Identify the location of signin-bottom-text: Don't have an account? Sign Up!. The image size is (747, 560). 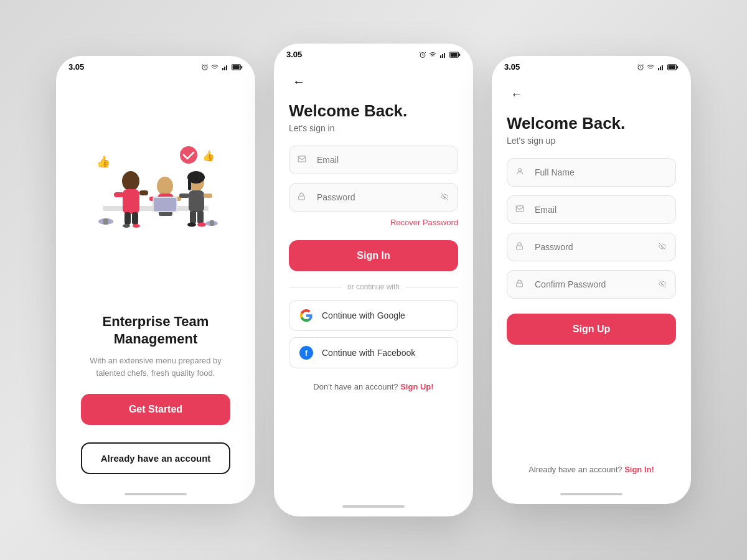
(374, 387).